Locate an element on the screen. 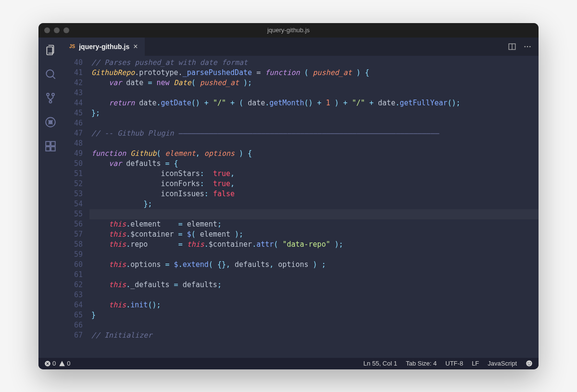 The width and height of the screenshot is (577, 392). extensions-icon is located at coordinates (50, 146).